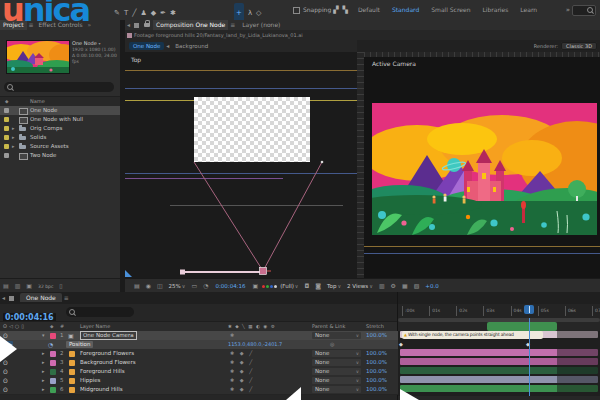 The height and width of the screenshot is (400, 600). Describe the element at coordinates (60, 156) in the screenshot. I see `project-item-two-node: Two Node` at that location.